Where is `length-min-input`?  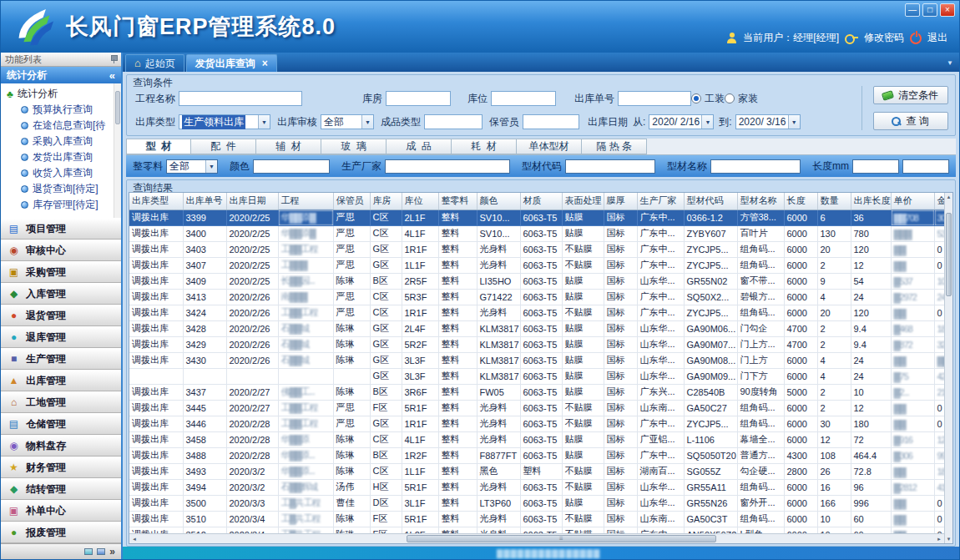
length-min-input is located at coordinates (876, 167).